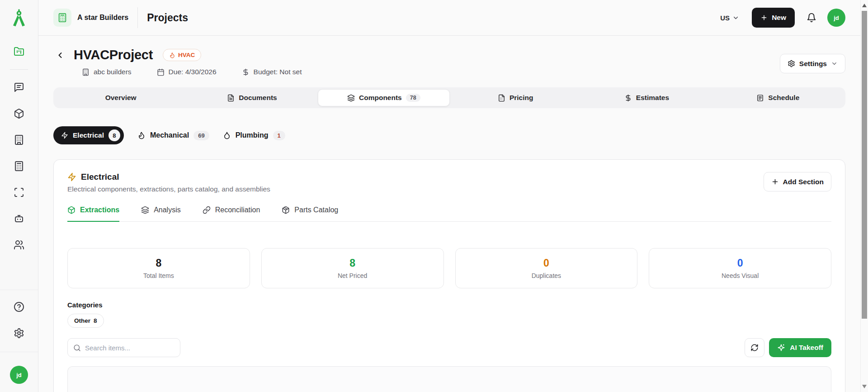 The image size is (868, 392). I want to click on stat-label: Total Items, so click(159, 276).